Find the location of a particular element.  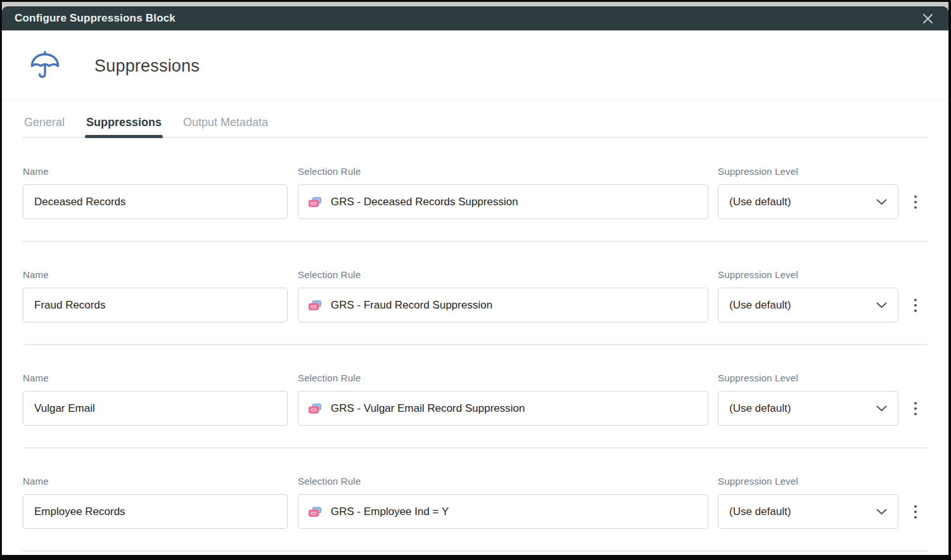

selection-rule-column: Selection Rule GRS - Vulgar Email Record… is located at coordinates (503, 399).